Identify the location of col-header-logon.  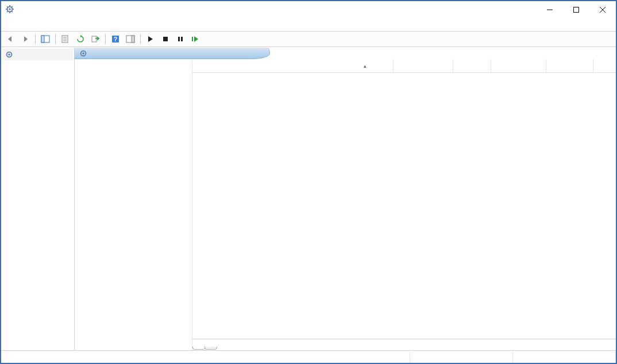
(570, 65).